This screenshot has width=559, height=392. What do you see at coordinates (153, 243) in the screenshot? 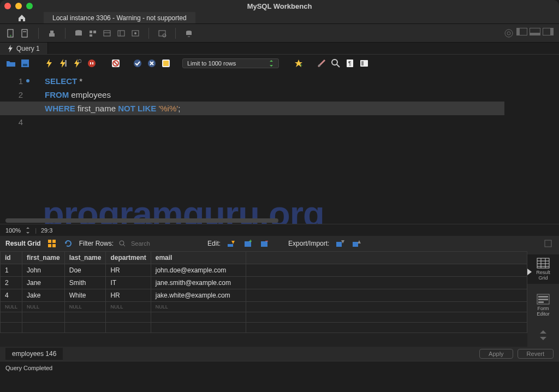
I see `filter-input` at bounding box center [153, 243].